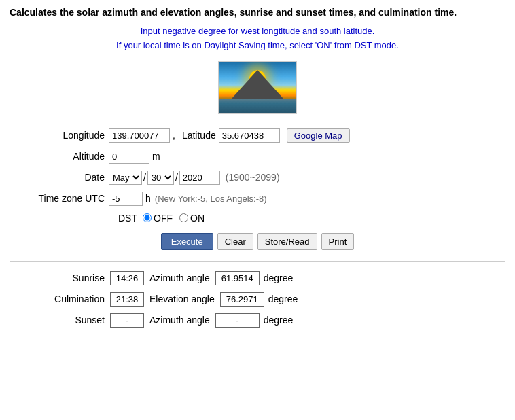  Describe the element at coordinates (64, 299) in the screenshot. I see `culmination-label: Culmination` at that location.